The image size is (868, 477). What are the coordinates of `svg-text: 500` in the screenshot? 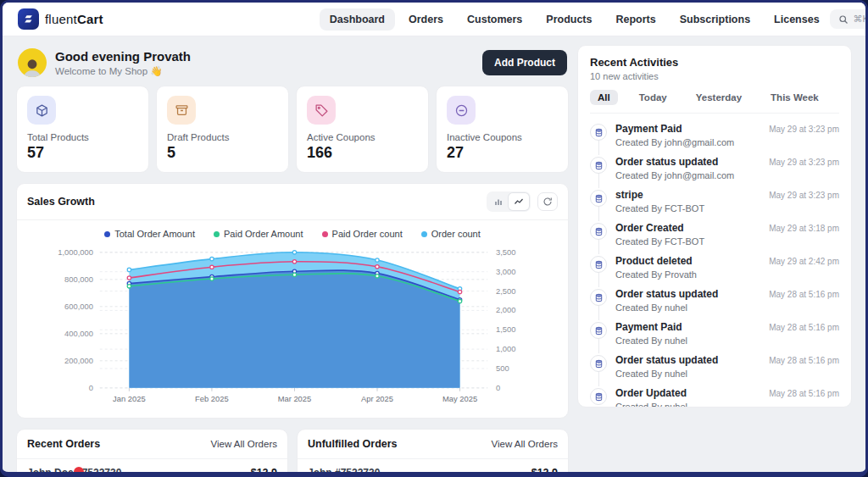 It's located at (503, 369).